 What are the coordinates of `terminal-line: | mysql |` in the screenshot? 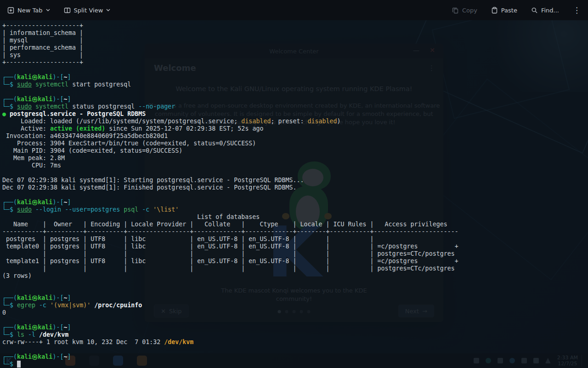 It's located at (295, 40).